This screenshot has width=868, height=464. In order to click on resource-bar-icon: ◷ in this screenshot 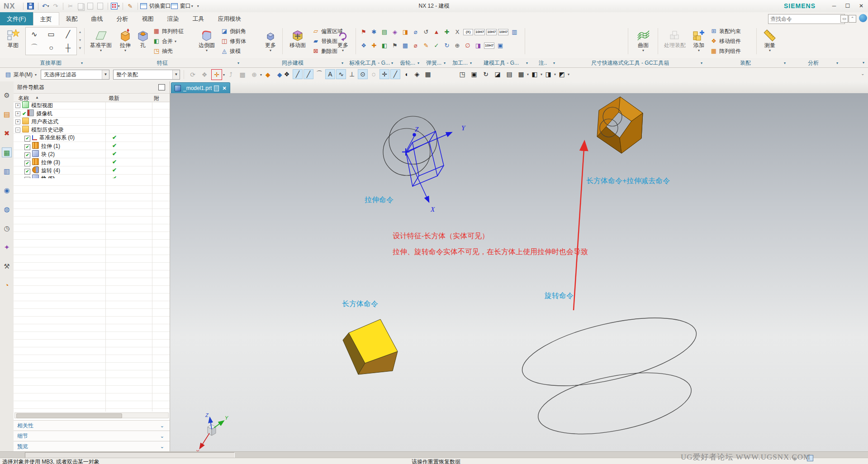, I will do `click(7, 228)`.